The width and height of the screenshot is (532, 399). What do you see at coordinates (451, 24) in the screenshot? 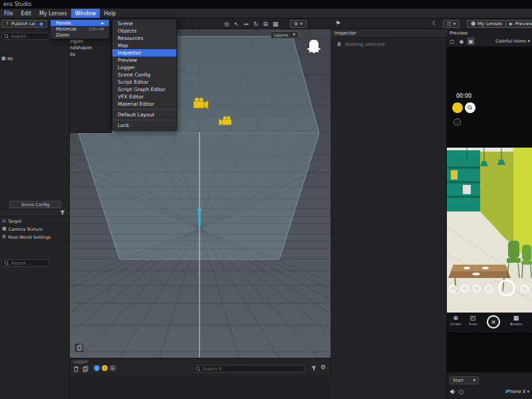
I see `layout-dropdown: ◫ ▾` at bounding box center [451, 24].